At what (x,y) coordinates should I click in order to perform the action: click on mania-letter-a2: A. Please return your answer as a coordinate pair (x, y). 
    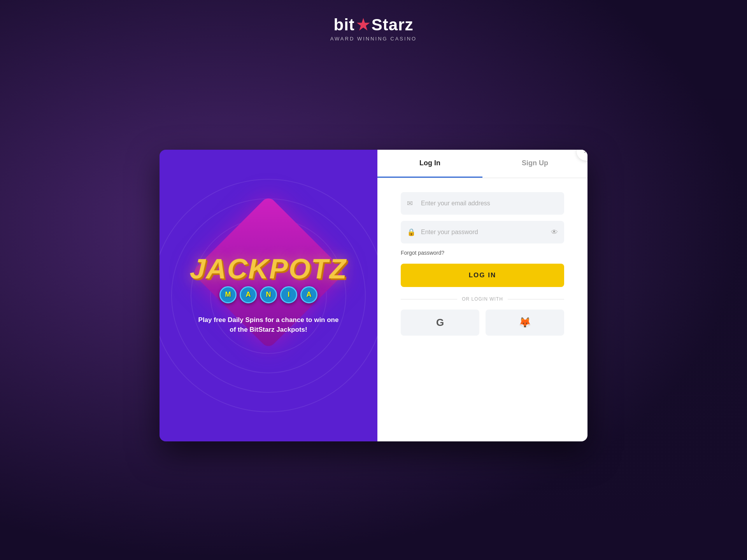
    Looking at the image, I should click on (309, 295).